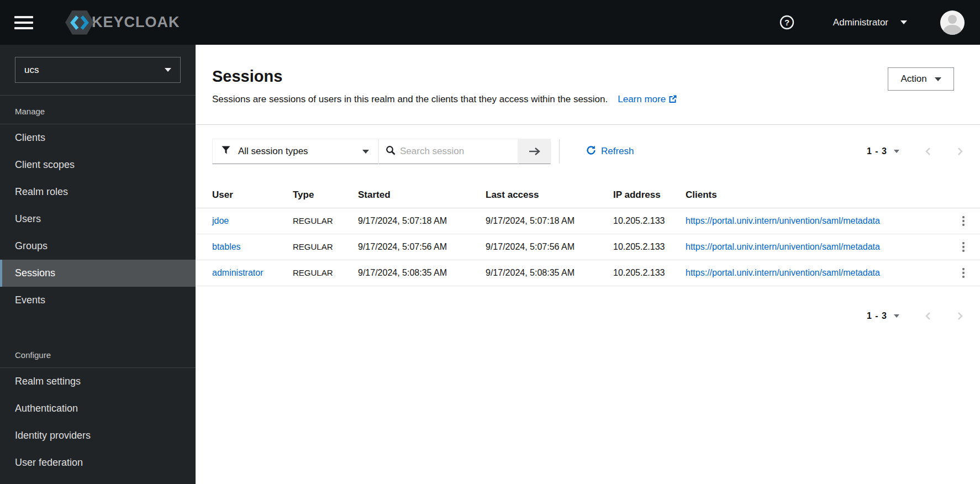 The height and width of the screenshot is (484, 980). What do you see at coordinates (98, 192) in the screenshot?
I see `sidebar-item-realm-roles: Realm roles` at bounding box center [98, 192].